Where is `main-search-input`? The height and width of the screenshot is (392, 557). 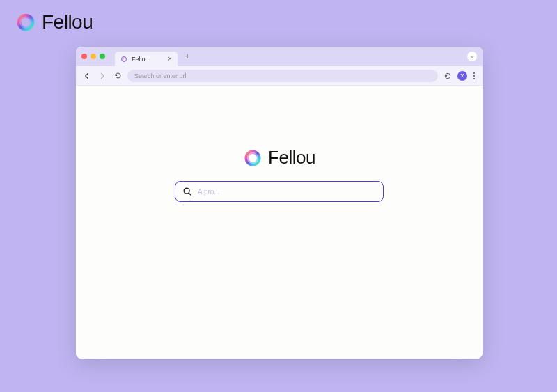
main-search-input is located at coordinates (287, 192).